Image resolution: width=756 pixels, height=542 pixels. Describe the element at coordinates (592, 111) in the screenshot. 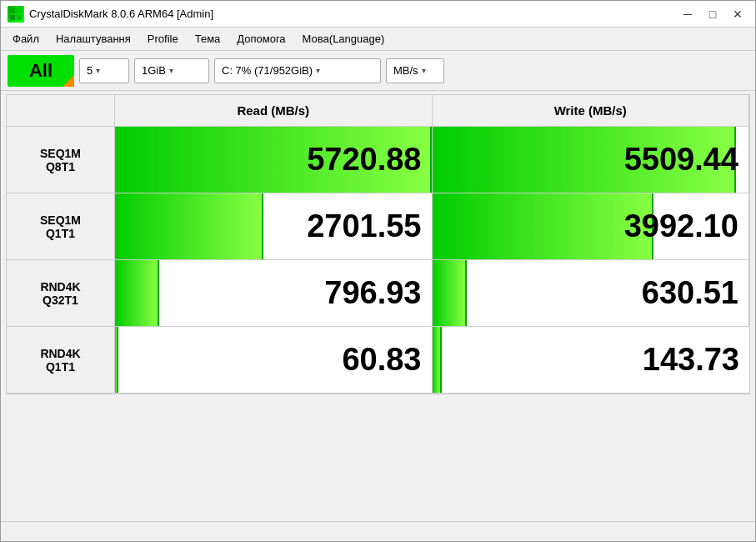

I see `write-header: Write (MB/s)` at that location.